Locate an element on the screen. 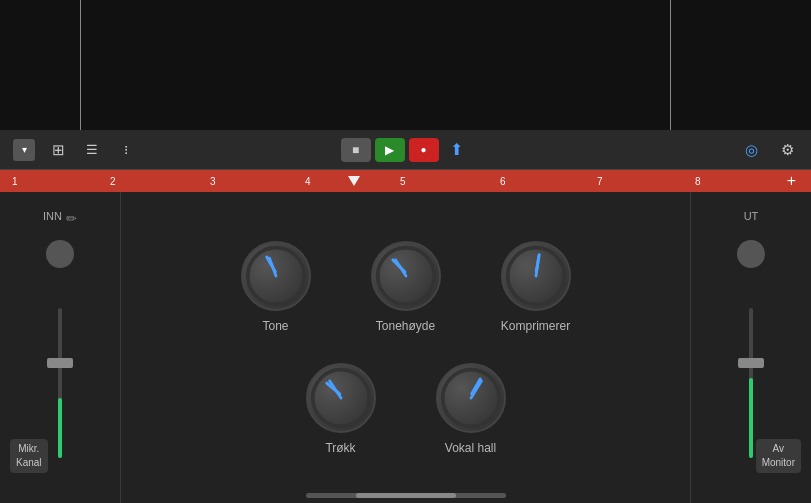 The image size is (811, 503). trokk-label: Trøkk is located at coordinates (340, 448).